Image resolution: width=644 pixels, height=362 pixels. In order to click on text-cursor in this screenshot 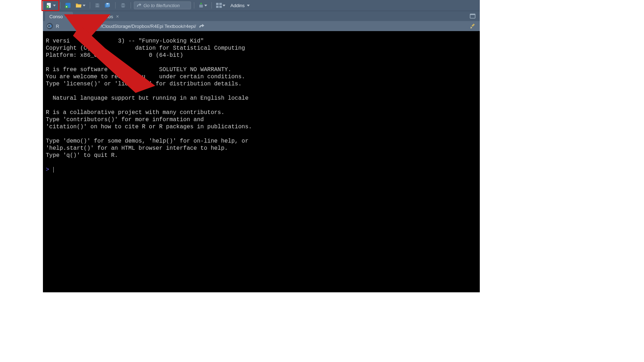, I will do `click(54, 170)`.